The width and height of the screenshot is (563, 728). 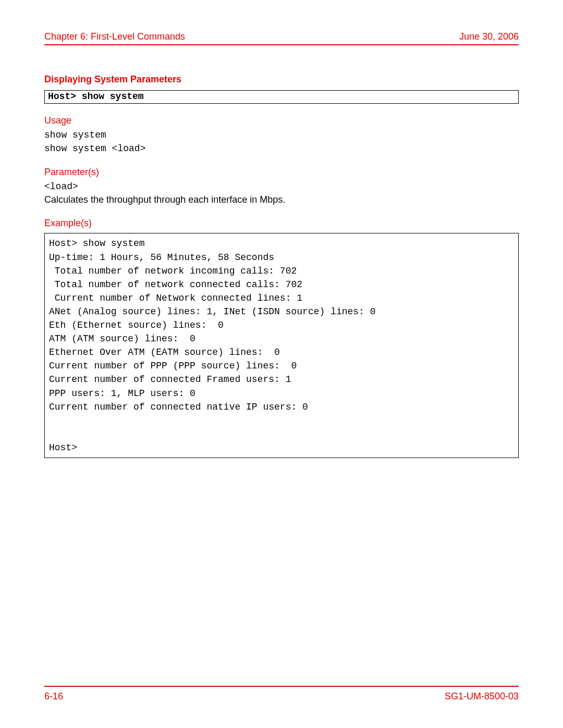 I want to click on page-number: 6-16, so click(x=54, y=696).